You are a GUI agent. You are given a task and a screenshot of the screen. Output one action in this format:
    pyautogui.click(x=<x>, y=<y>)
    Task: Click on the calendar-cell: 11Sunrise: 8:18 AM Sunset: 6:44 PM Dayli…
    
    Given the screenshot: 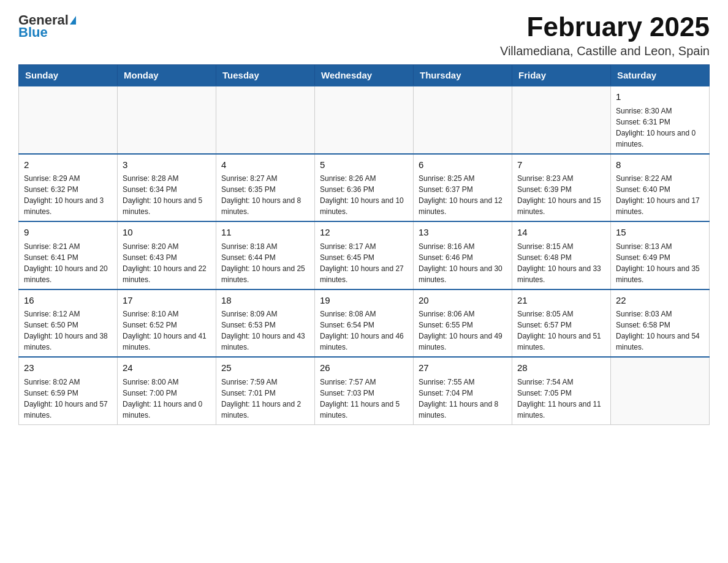 What is the action you would take?
    pyautogui.click(x=266, y=255)
    